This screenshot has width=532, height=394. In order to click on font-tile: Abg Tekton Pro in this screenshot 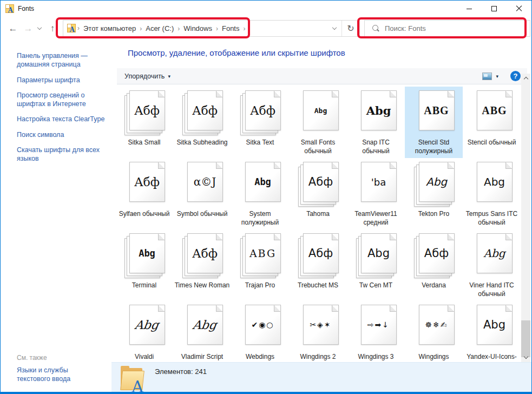, I will do `click(434, 194)`.